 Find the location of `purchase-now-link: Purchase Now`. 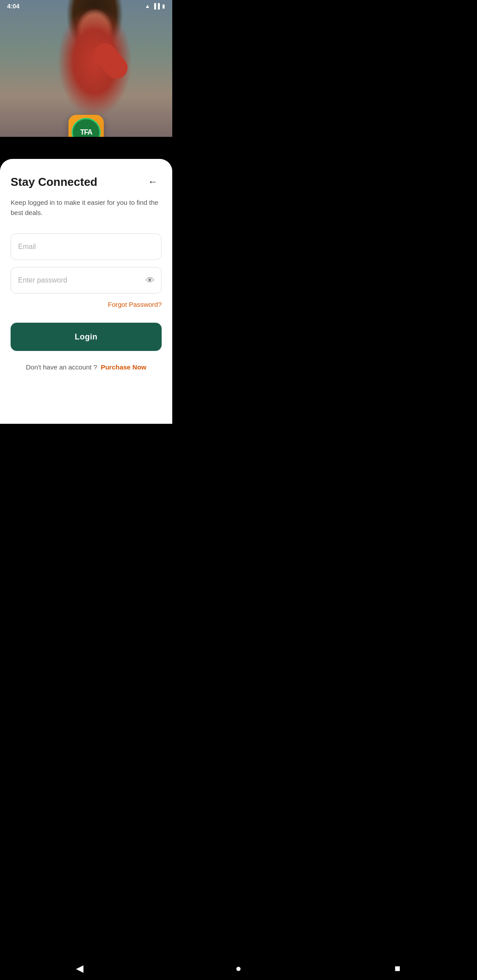

purchase-now-link: Purchase Now is located at coordinates (124, 367).